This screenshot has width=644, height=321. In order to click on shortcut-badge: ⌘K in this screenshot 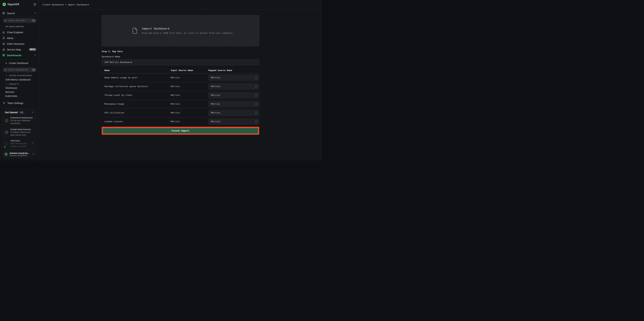, I will do `click(34, 70)`.